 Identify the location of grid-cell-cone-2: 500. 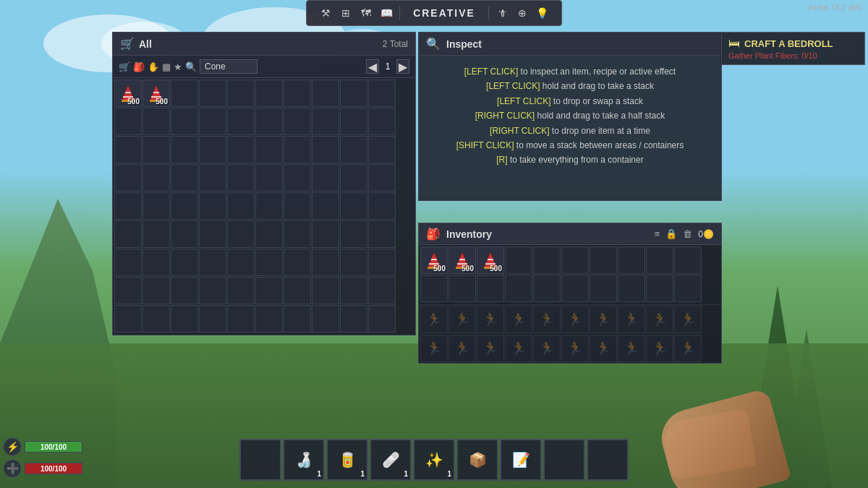
(156, 93).